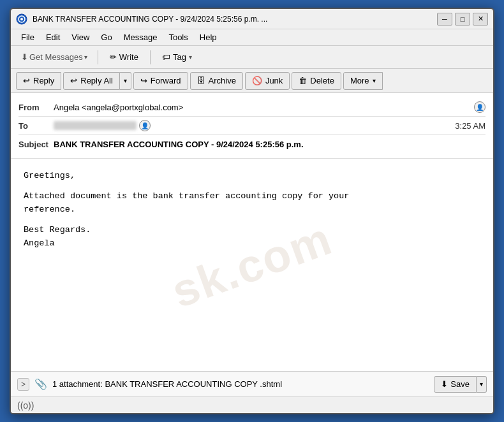 This screenshot has height=422, width=504. What do you see at coordinates (129, 57) in the screenshot?
I see `write-label: Write` at bounding box center [129, 57].